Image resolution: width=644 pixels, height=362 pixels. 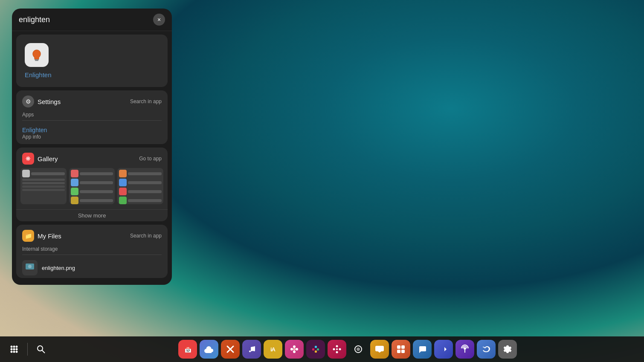 What do you see at coordinates (347, 349) in the screenshot?
I see `taskbar-apps: 📅 iA` at bounding box center [347, 349].